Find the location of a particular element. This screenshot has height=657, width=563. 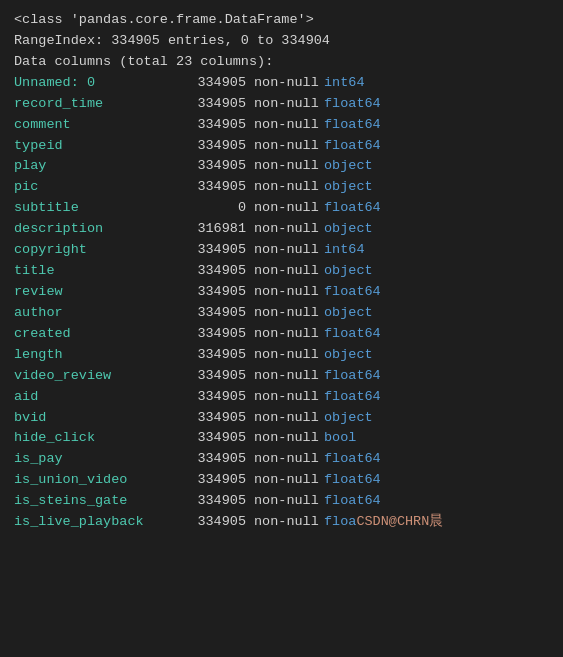

column-row: typeid334905 non-nullfloat64 is located at coordinates (282, 146).